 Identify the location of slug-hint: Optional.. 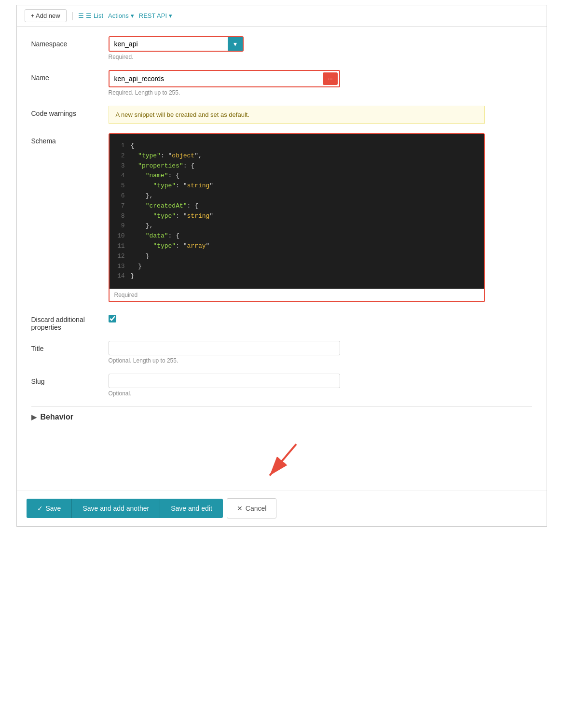
(320, 393).